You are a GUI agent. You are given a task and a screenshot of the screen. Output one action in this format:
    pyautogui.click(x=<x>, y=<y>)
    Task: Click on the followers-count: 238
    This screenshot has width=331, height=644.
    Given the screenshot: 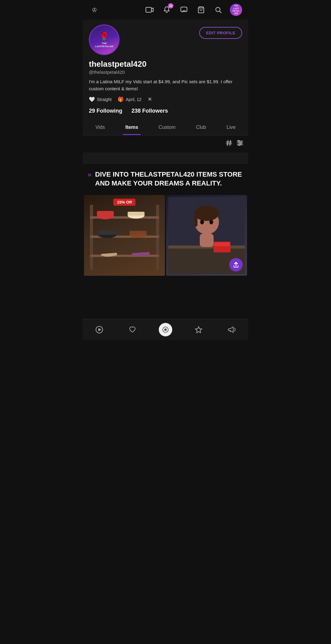 What is the action you would take?
    pyautogui.click(x=136, y=111)
    